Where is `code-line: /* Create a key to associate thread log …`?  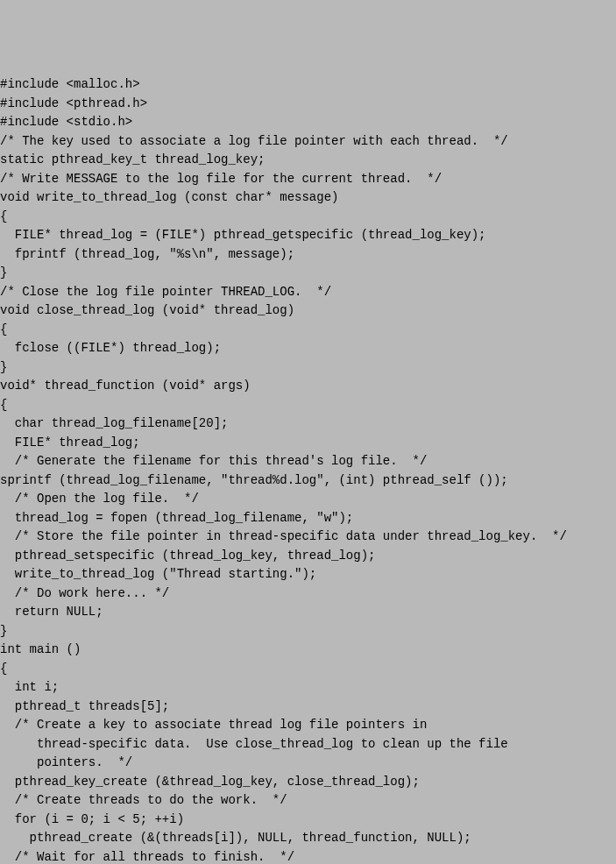 code-line: /* Create a key to associate thread log … is located at coordinates (308, 726).